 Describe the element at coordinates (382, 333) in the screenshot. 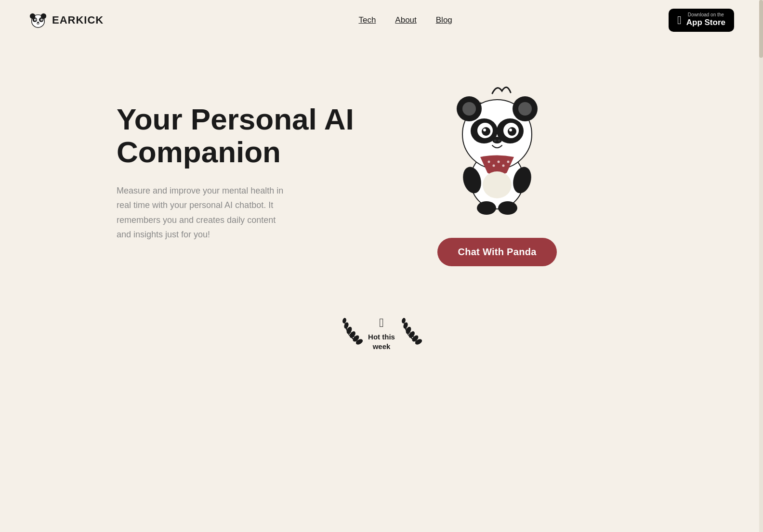

I see `badge-inner:  Hot thisweek` at that location.